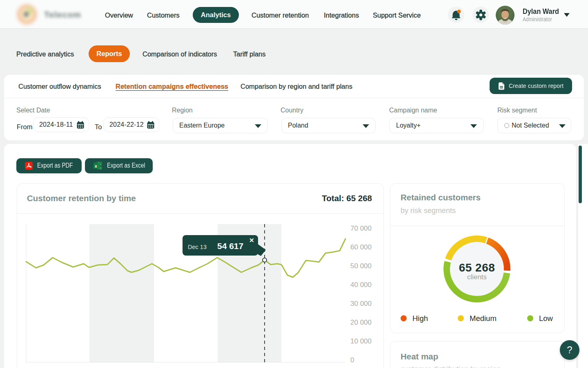 This screenshot has width=588, height=368. I want to click on svg-text: x, so click(96, 166).